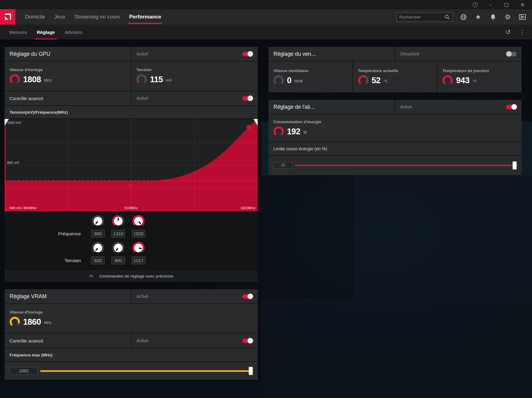 Image resolution: width=532 pixels, height=398 pixels. I want to click on curve-point-max, so click(249, 128).